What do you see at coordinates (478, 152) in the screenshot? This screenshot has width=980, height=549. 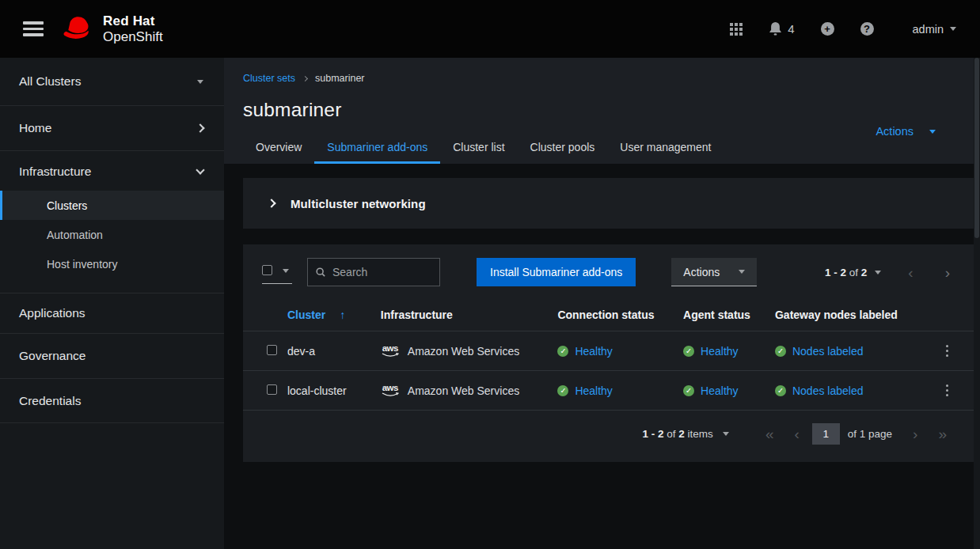 I see `tab-cluster-list: Cluster list` at bounding box center [478, 152].